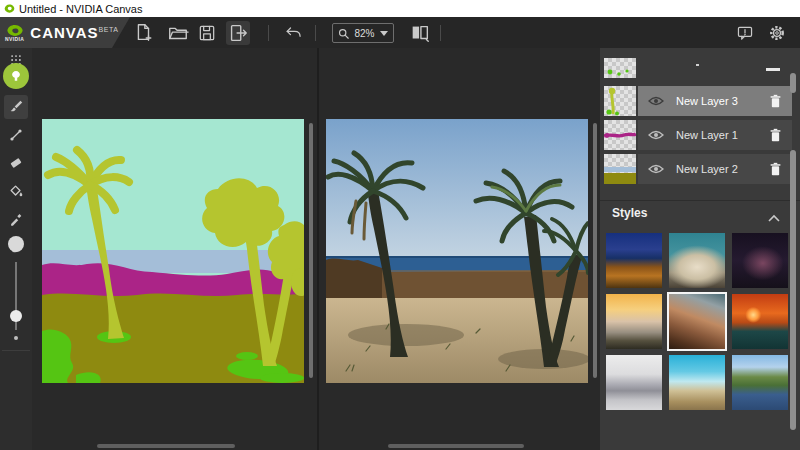 Image resolution: width=800 pixels, height=450 pixels. What do you see at coordinates (722, 169) in the screenshot?
I see `layer-name: New Layer 2` at bounding box center [722, 169].